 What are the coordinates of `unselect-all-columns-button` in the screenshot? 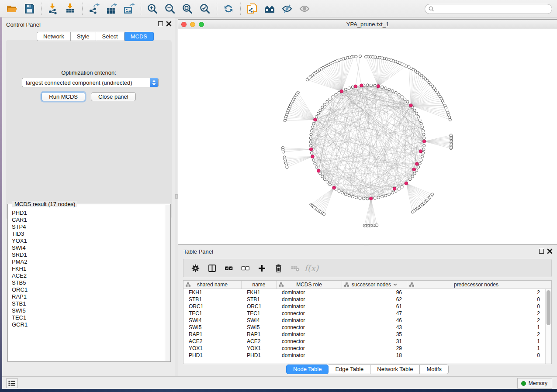 It's located at (245, 268).